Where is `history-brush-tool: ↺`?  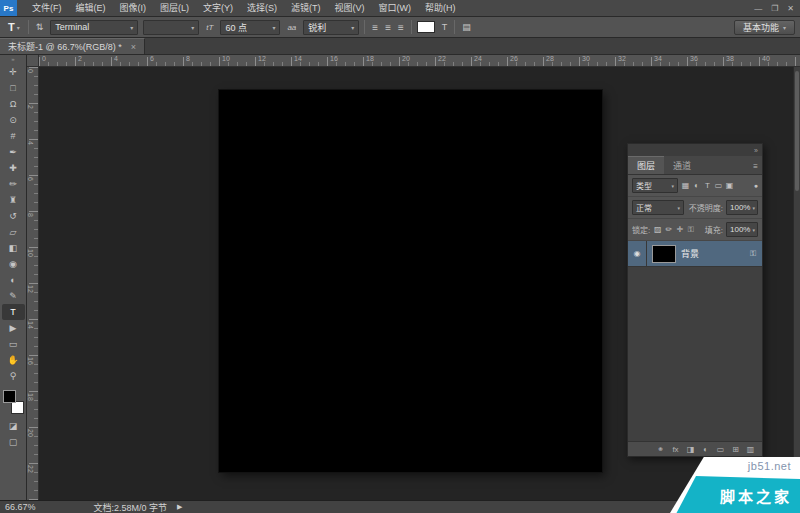
history-brush-tool: ↺ is located at coordinates (14, 216).